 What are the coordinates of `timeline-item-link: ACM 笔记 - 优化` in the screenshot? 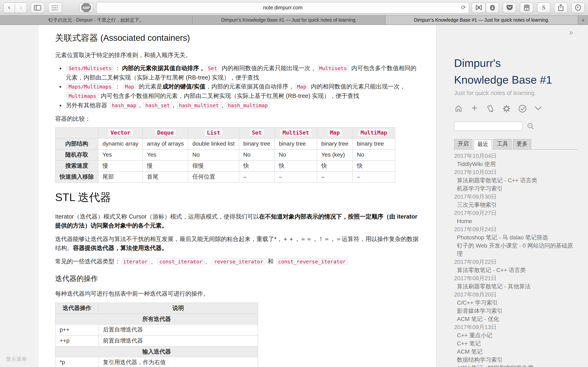 It's located at (516, 319).